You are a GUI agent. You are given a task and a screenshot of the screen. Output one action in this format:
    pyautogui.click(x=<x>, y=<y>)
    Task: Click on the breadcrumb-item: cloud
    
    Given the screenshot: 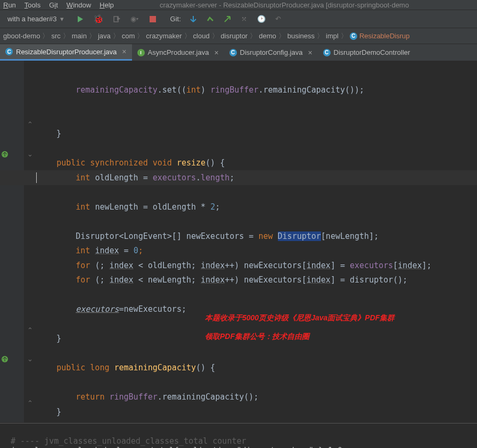 What is the action you would take?
    pyautogui.click(x=201, y=36)
    